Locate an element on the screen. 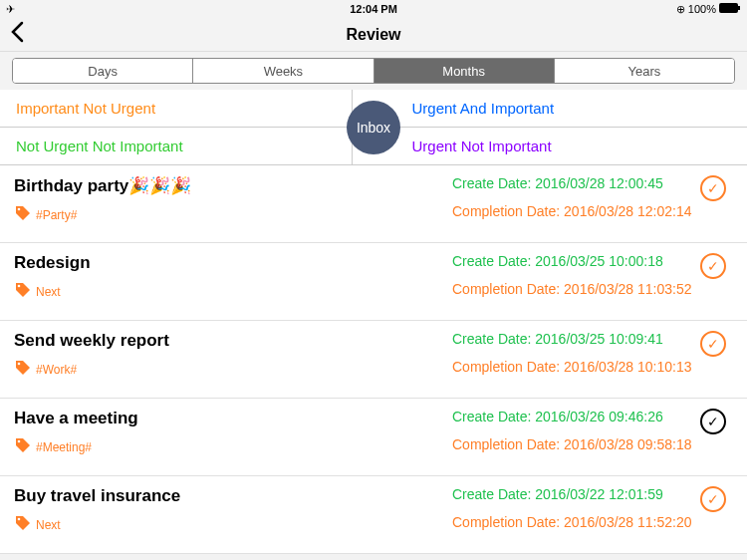  create-date: Create Date: 2016/03/22 12:01:59 is located at coordinates (573, 494).